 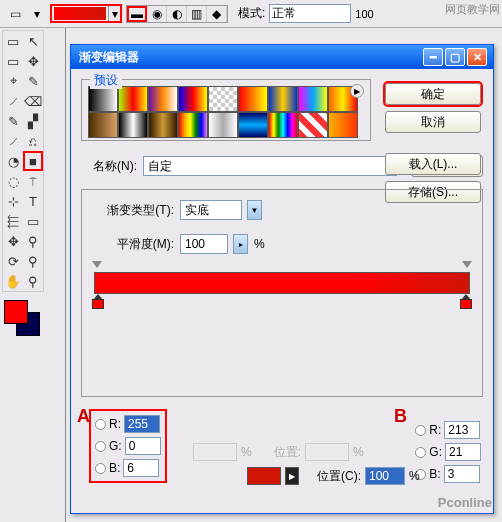 I want to click on position-label: 位置(C):, so click(x=339, y=476).